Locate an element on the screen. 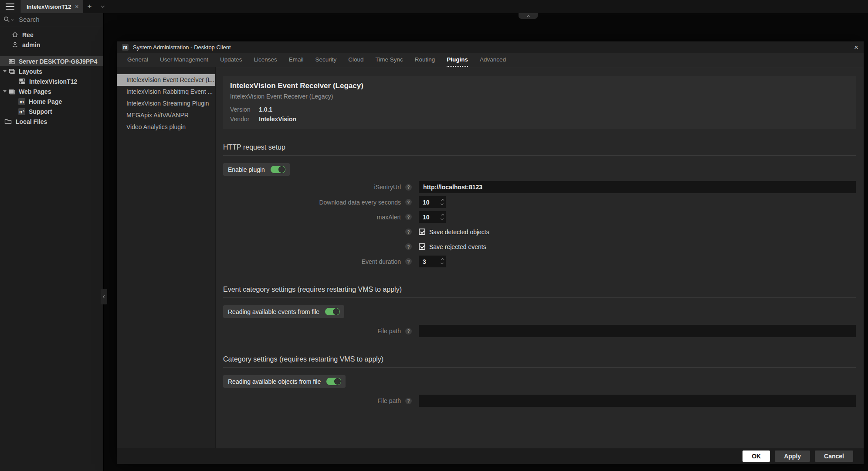 This screenshot has width=868, height=471. sidebar-item-layouts: Layouts is located at coordinates (51, 72).